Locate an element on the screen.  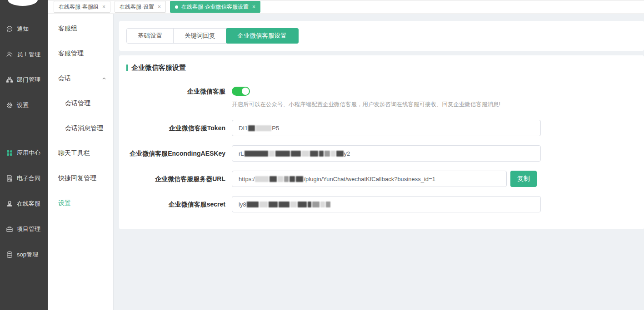
sidebar-item-label: 部门管理 is located at coordinates (29, 80).